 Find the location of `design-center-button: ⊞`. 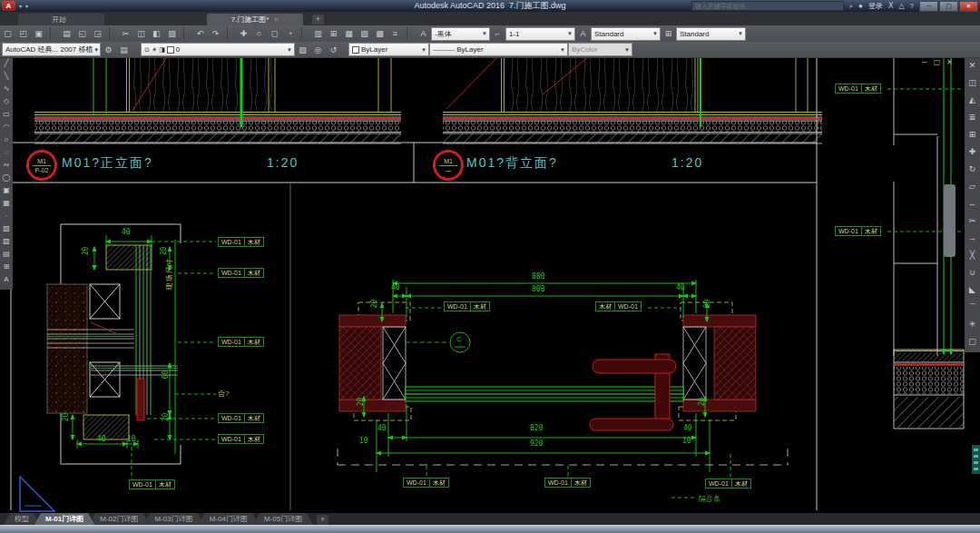

design-center-button: ⊞ is located at coordinates (334, 34).